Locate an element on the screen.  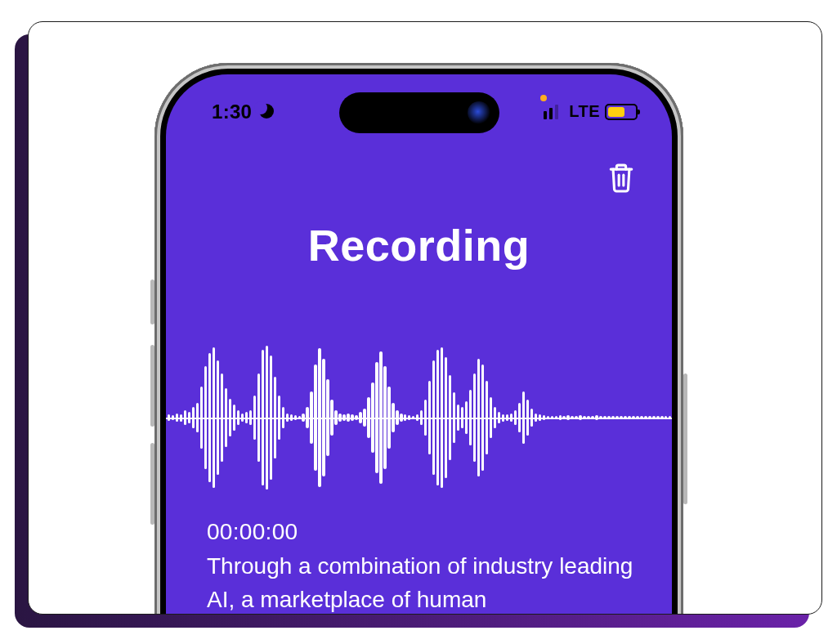
moon-icon is located at coordinates (266, 112).